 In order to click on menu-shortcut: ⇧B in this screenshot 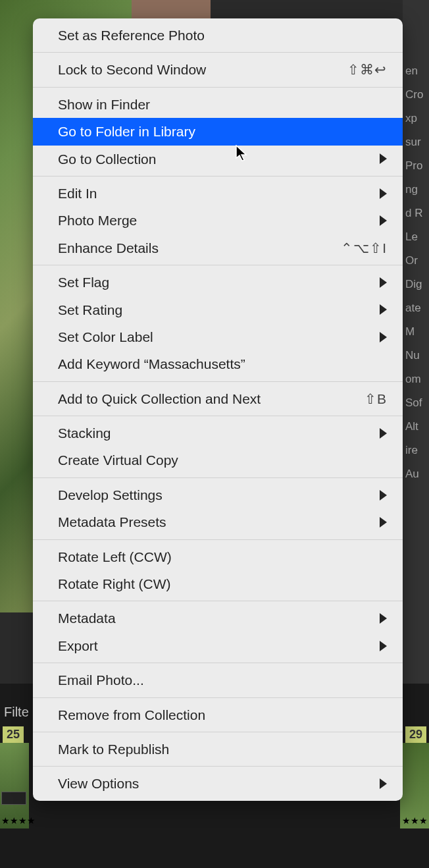, I will do `click(376, 399)`.